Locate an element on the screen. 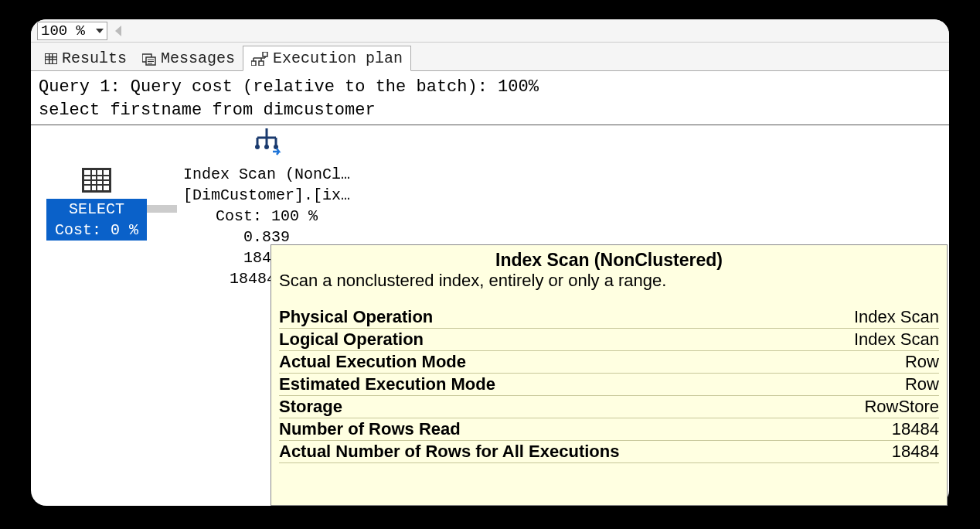  select-result-icon is located at coordinates (97, 180).